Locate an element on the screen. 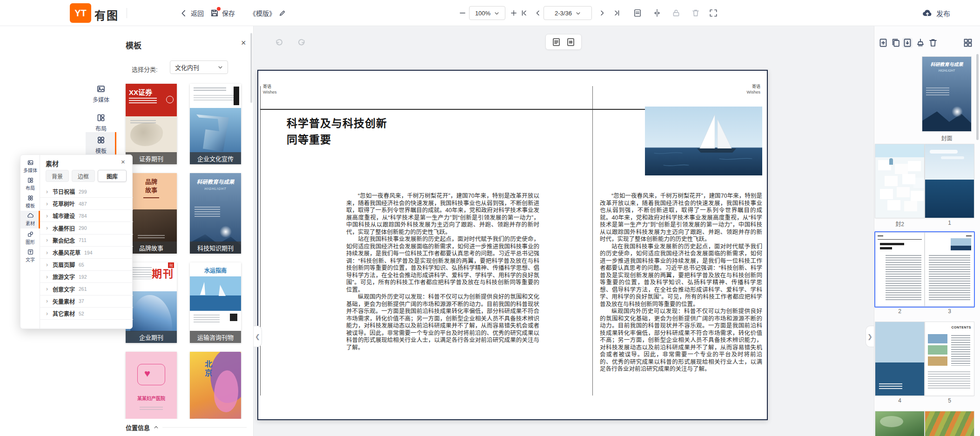 The width and height of the screenshot is (980, 436). asset-category-label: 其它素材 is located at coordinates (64, 314).